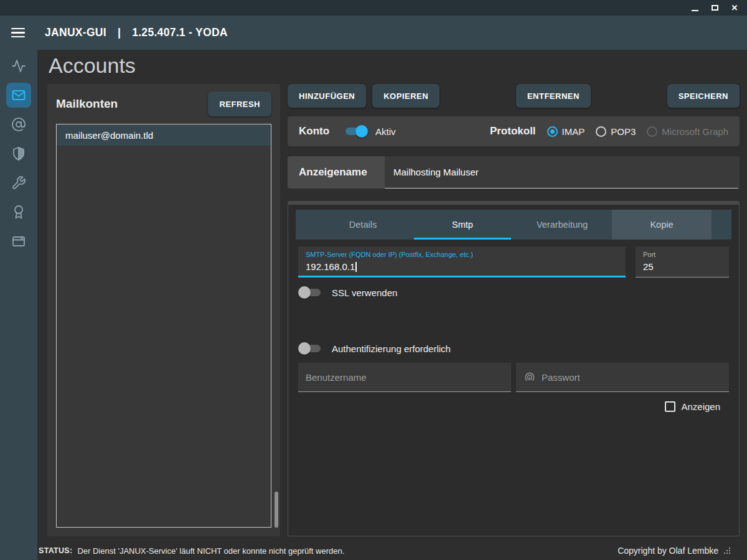  I want to click on status-bar: STATUS: Der Dienst 'JANUX-Service' läuft…, so click(389, 551).